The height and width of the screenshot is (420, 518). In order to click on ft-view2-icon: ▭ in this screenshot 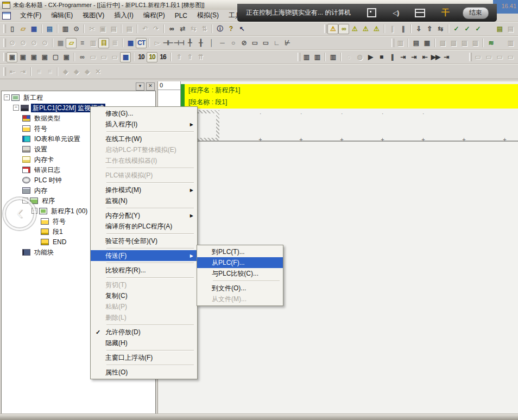, I will do `click(489, 58)`.